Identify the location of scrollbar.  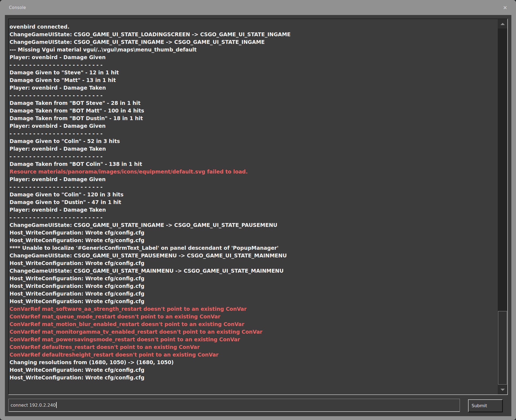
(502, 207).